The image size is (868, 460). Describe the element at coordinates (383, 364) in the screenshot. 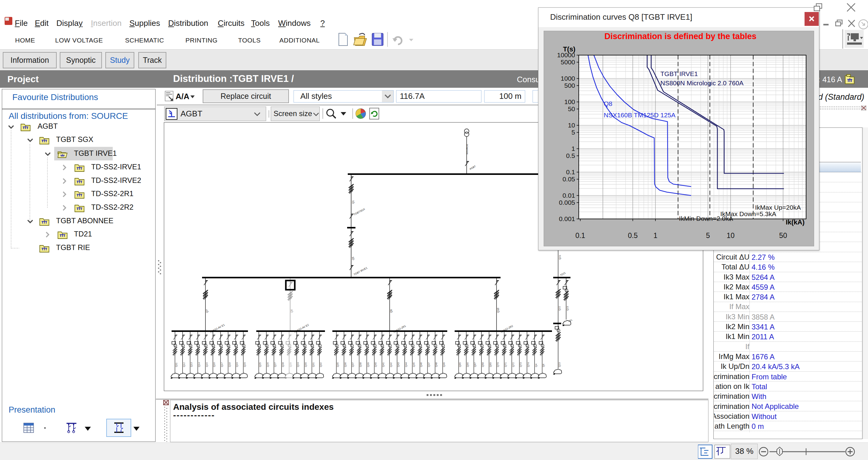

I see `svg-text: Q41` at that location.